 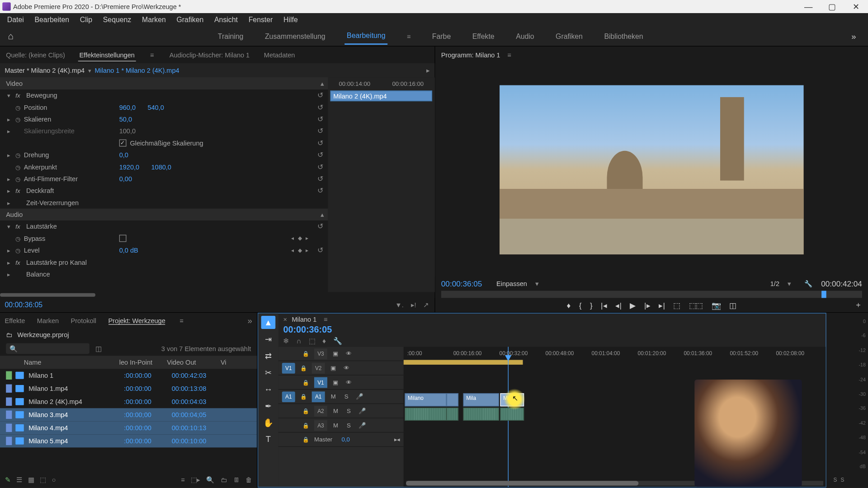 I want to click on val-flicker: 0,00, so click(x=126, y=179).